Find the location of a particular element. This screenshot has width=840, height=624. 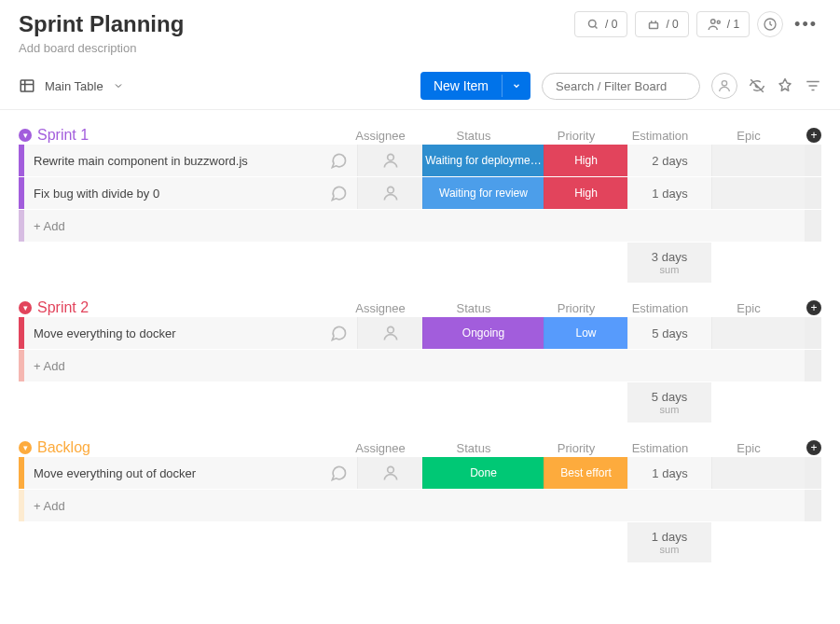

search-input is located at coordinates (621, 86).